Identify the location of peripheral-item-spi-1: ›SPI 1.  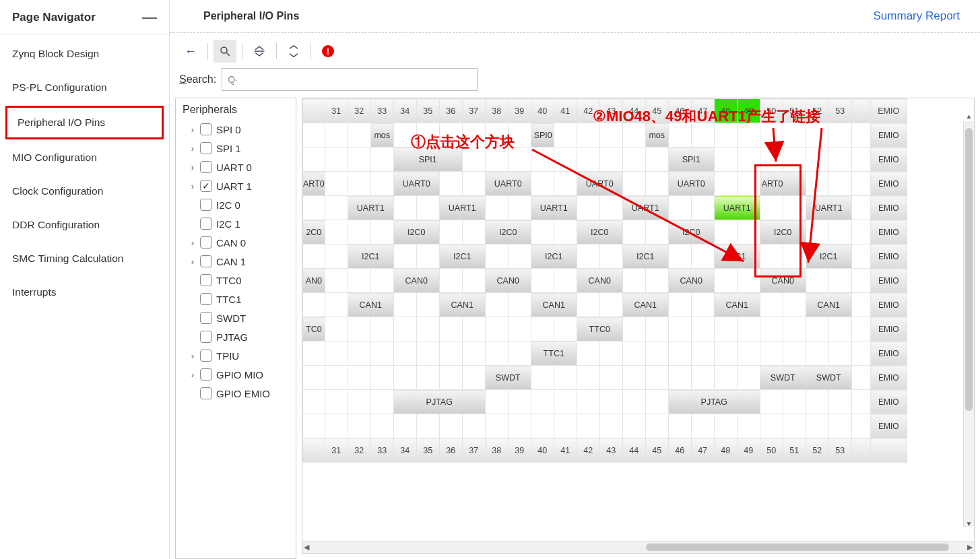
(236, 148).